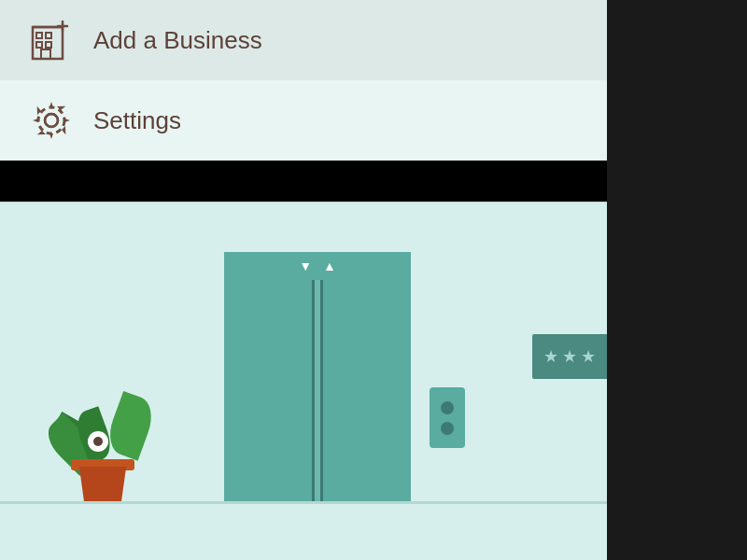 This screenshot has width=747, height=560. I want to click on elevator: ▼ ▲, so click(317, 378).